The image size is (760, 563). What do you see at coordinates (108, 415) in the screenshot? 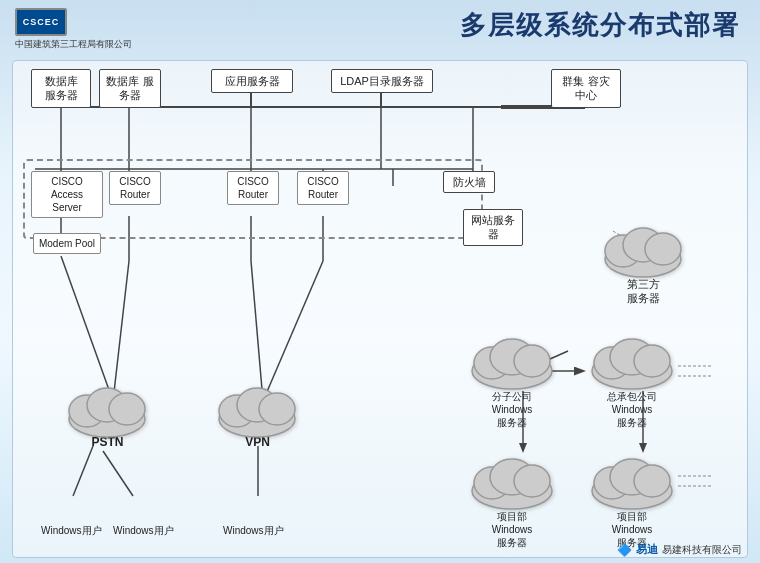
I see `pstn-cloud: PSTN` at bounding box center [108, 415].